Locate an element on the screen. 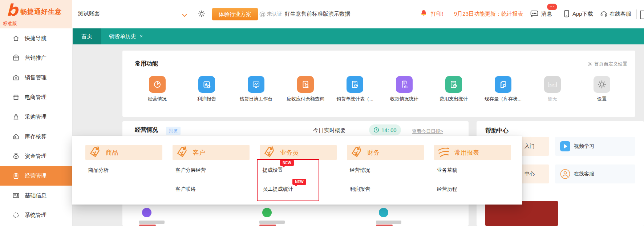 This screenshot has height=226, width=644. sidebar-item-label: 销售管理 is located at coordinates (36, 78).